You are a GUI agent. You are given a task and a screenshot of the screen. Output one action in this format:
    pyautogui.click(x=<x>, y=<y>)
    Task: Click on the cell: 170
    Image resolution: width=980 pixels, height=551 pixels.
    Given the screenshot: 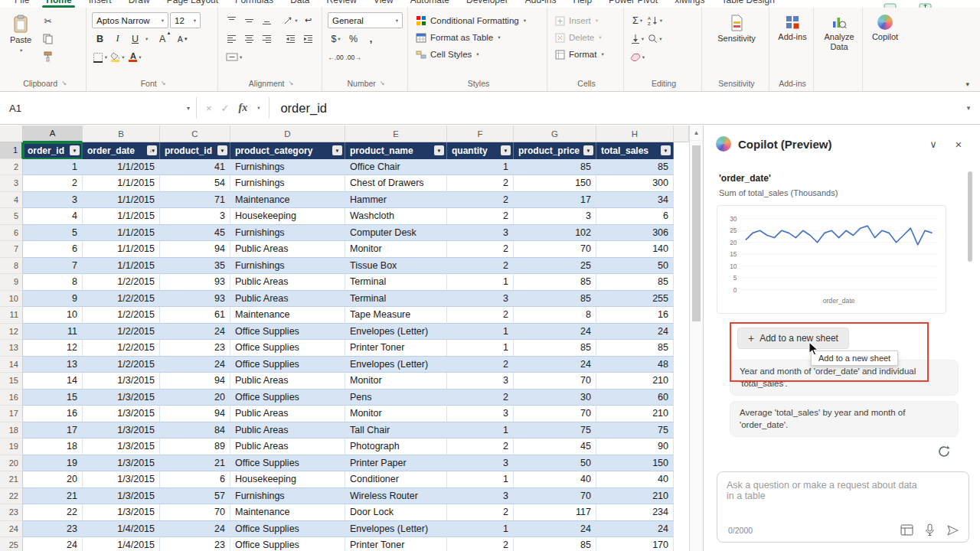 What is the action you would take?
    pyautogui.click(x=635, y=544)
    